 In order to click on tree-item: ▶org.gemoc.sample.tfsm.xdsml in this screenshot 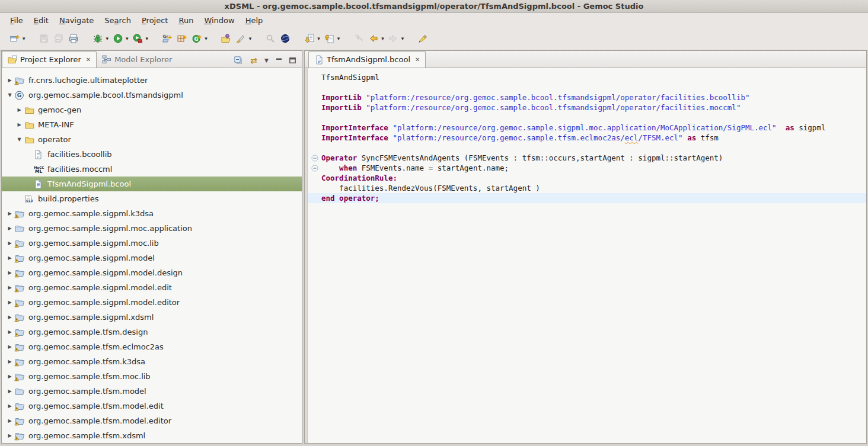, I will do `click(152, 436)`.